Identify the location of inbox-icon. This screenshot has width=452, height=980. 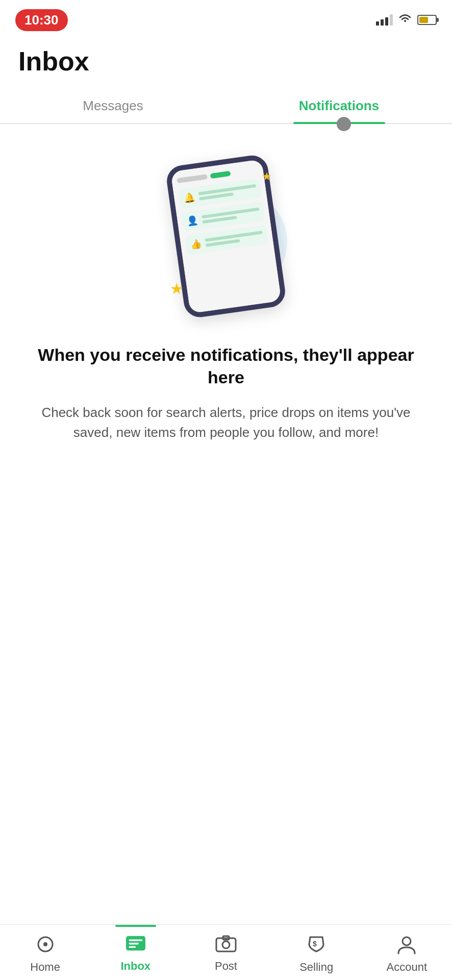
(136, 945).